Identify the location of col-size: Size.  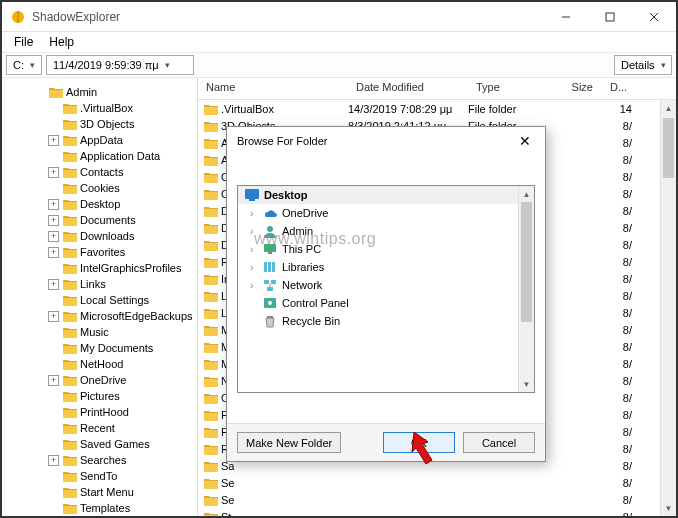
(571, 88).